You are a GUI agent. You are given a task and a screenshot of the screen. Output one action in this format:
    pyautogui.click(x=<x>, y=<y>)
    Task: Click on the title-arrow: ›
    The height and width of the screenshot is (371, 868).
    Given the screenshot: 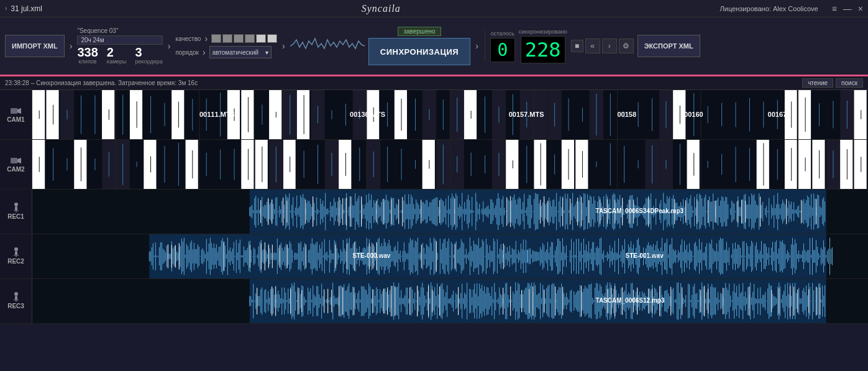 What is the action you would take?
    pyautogui.click(x=6, y=9)
    